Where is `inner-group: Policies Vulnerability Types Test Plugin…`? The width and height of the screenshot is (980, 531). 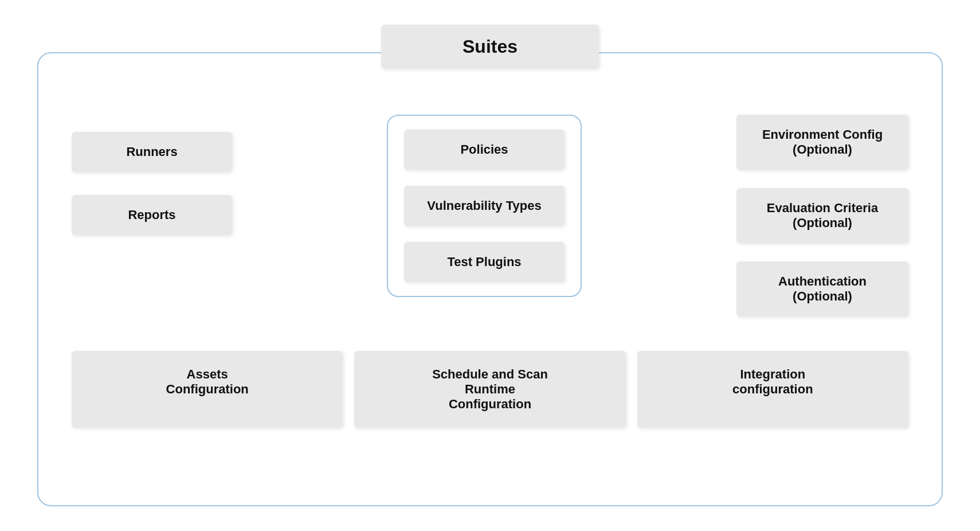 inner-group: Policies Vulnerability Types Test Plugin… is located at coordinates (484, 206).